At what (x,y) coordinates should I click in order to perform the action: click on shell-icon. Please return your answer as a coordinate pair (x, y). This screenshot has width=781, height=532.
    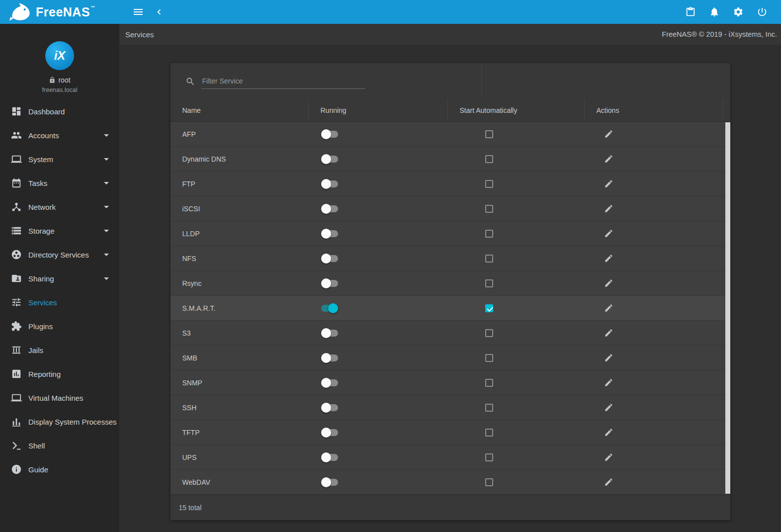
    Looking at the image, I should click on (16, 445).